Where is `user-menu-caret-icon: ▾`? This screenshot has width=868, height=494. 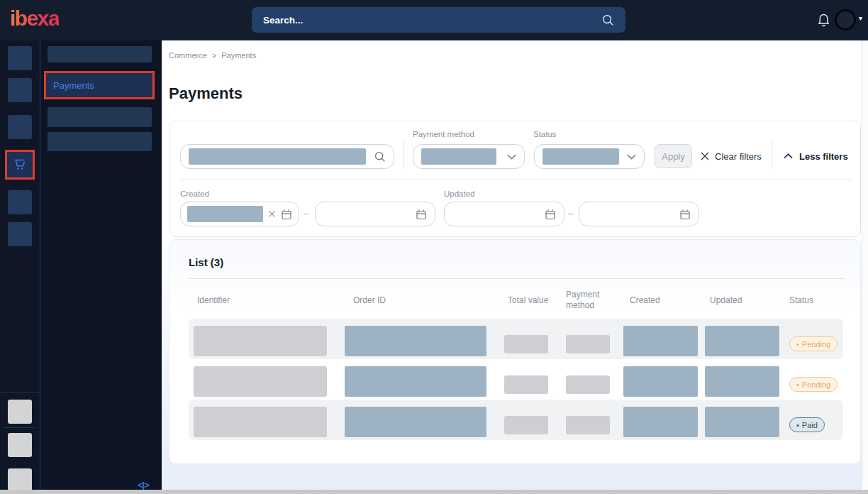
user-menu-caret-icon: ▾ is located at coordinates (861, 18).